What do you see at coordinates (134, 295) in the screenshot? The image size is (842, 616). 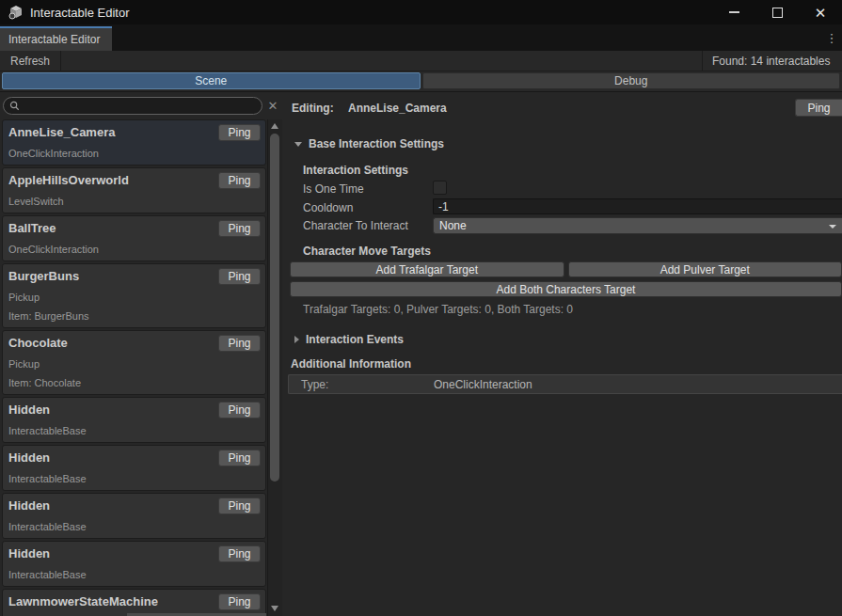 I see `list-item: BurgerBuns Ping PickupItem: BurgerBuns` at bounding box center [134, 295].